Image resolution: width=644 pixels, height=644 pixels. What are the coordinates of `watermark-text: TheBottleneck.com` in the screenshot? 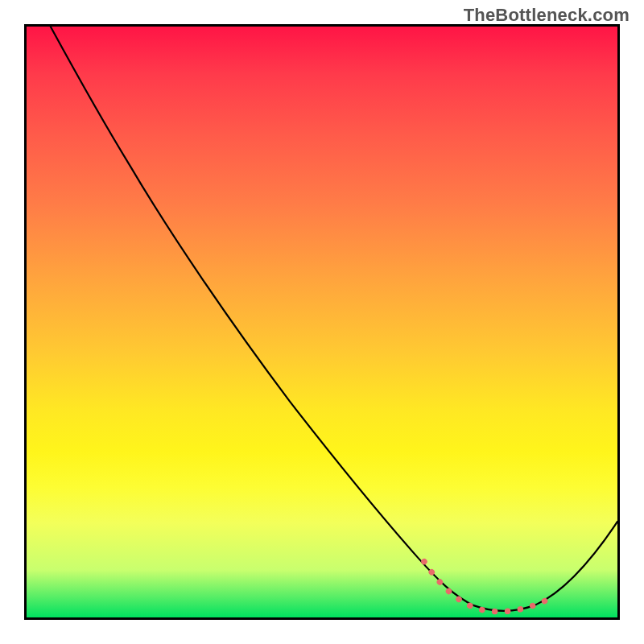 It's located at (547, 15).